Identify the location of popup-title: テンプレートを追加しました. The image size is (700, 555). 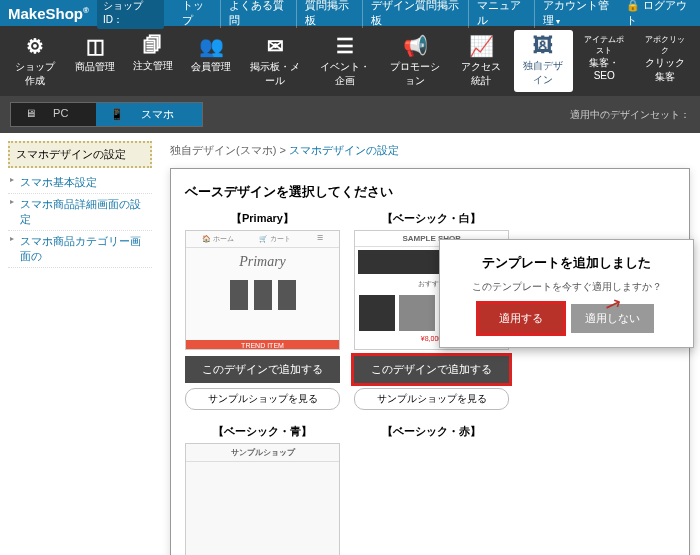
(566, 263).